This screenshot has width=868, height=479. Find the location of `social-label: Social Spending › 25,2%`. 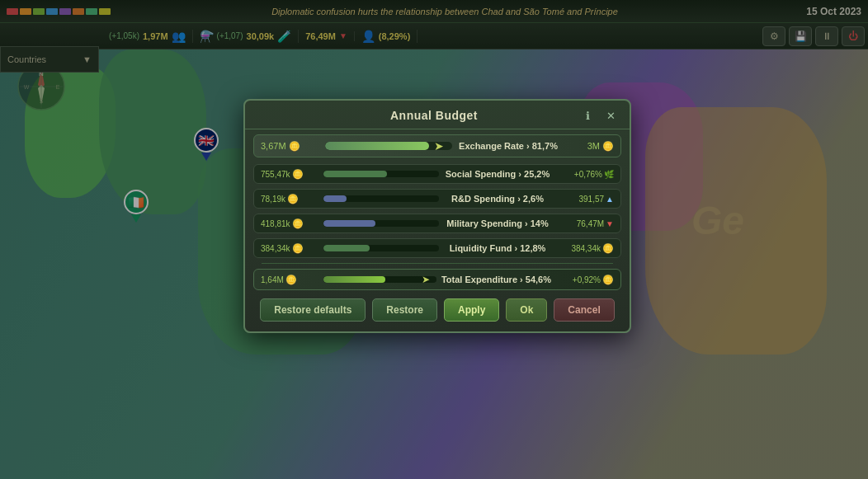

social-label: Social Spending › 25,2% is located at coordinates (498, 174).